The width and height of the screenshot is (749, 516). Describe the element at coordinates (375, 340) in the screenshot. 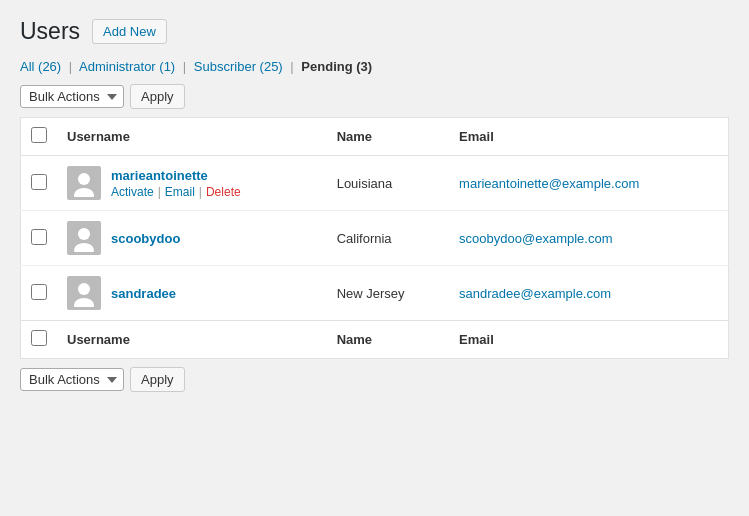

I see `table-footer-row: Username Name Email` at that location.